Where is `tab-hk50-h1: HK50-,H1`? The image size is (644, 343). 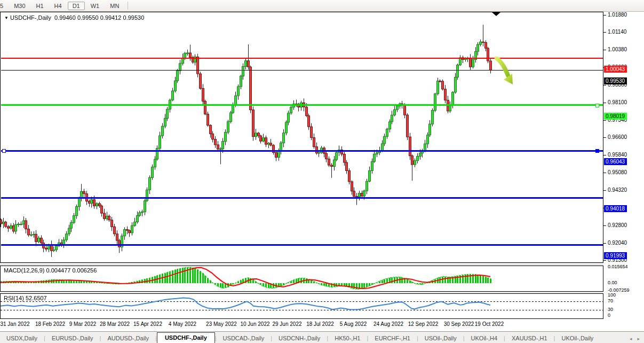
tab-hk50-h1: HK50-,H1 is located at coordinates (347, 338).